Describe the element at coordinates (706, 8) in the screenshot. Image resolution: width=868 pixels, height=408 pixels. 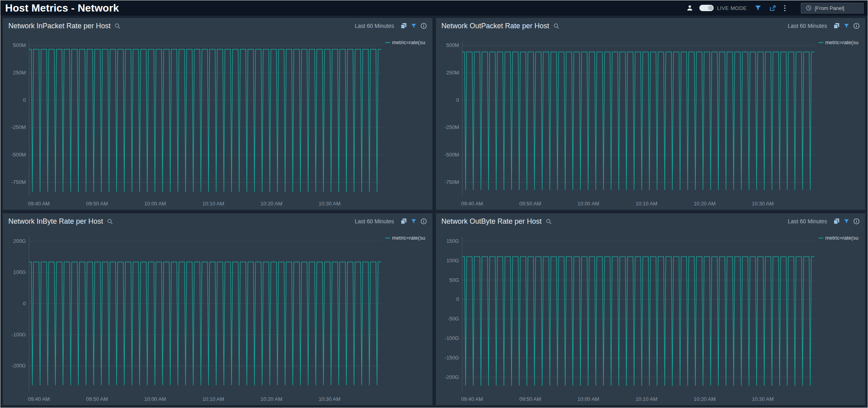
I see `live-mode-toggle` at that location.